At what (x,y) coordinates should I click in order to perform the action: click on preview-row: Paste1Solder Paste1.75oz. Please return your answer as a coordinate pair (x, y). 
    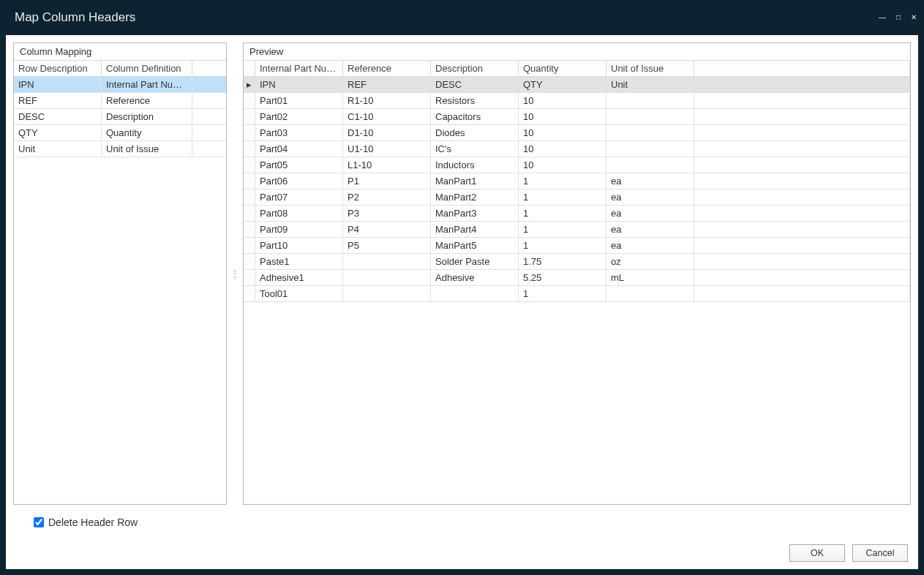
    Looking at the image, I should click on (576, 262).